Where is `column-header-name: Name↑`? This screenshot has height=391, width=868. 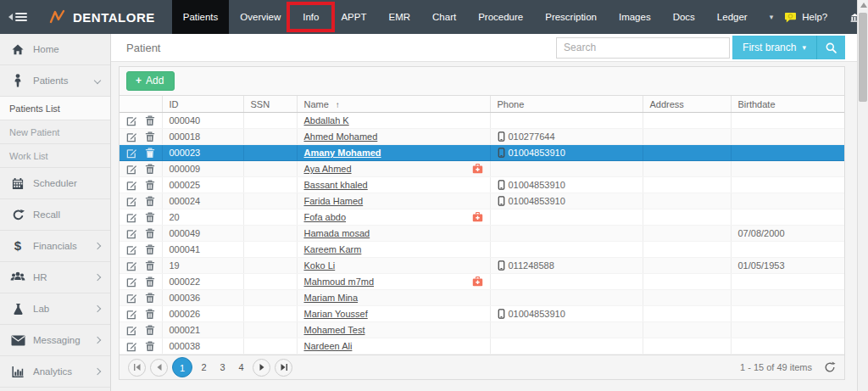
column-header-name: Name↑ is located at coordinates (393, 104).